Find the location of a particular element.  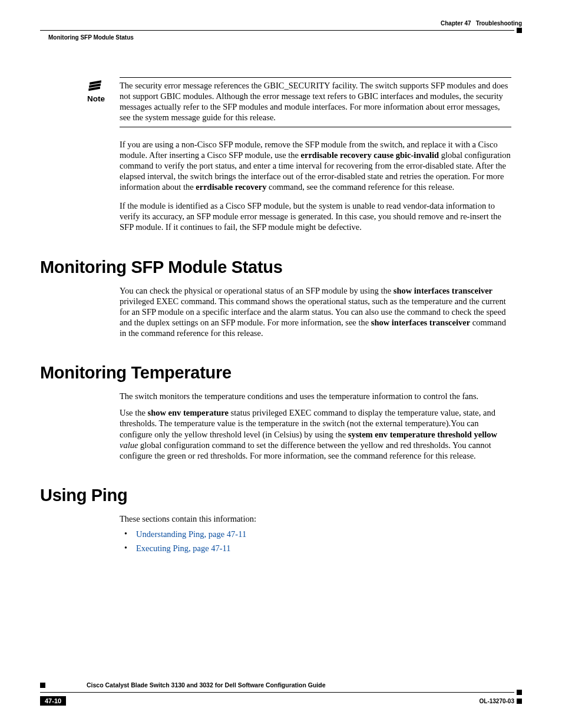

section-heading-ping: Using Ping is located at coordinates (276, 495).